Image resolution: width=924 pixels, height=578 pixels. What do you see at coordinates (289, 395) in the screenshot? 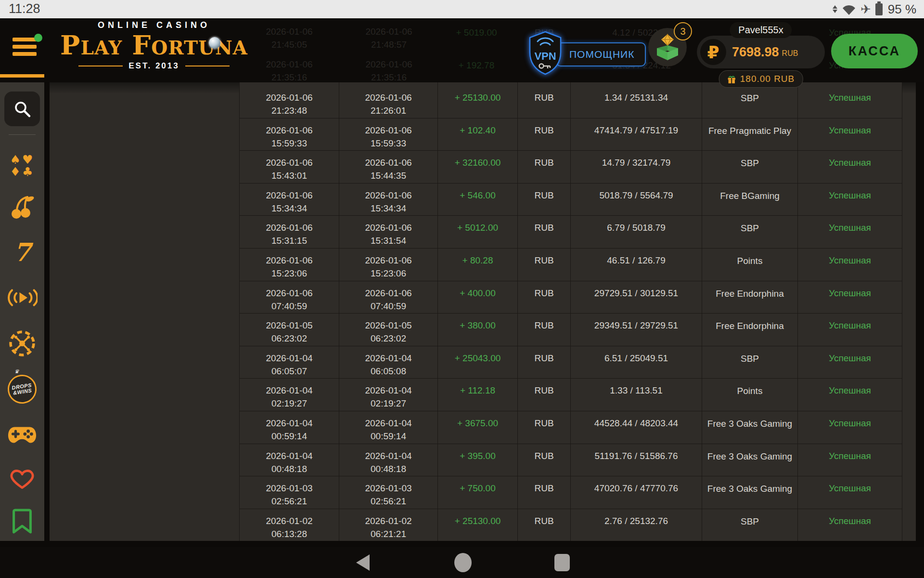
I see `cell-date-requested: 2026-01-0402:19:27` at bounding box center [289, 395].